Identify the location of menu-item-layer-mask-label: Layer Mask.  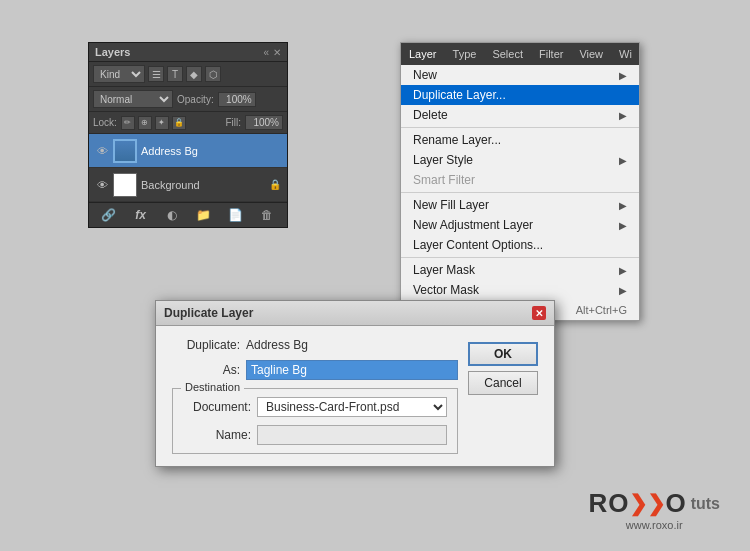
(444, 270).